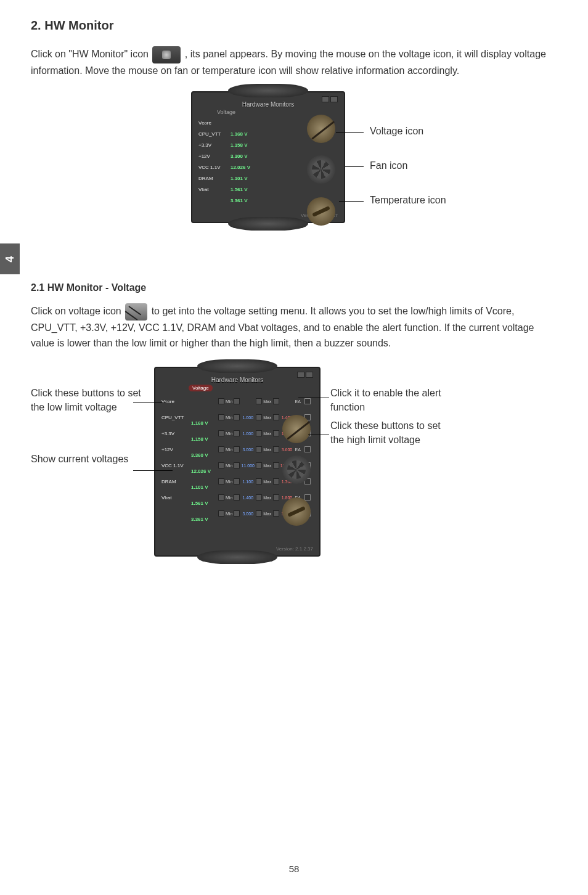 This screenshot has width=588, height=895. What do you see at coordinates (237, 462) in the screenshot?
I see `hw-monitor-voltage-panel: Hardware Monitors Voltage Vcore MinMaxEA` at bounding box center [237, 462].